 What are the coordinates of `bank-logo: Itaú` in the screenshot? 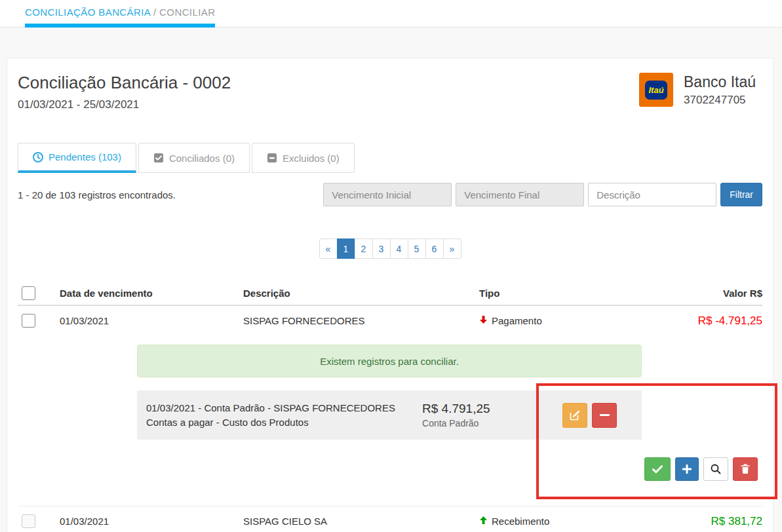 It's located at (656, 90).